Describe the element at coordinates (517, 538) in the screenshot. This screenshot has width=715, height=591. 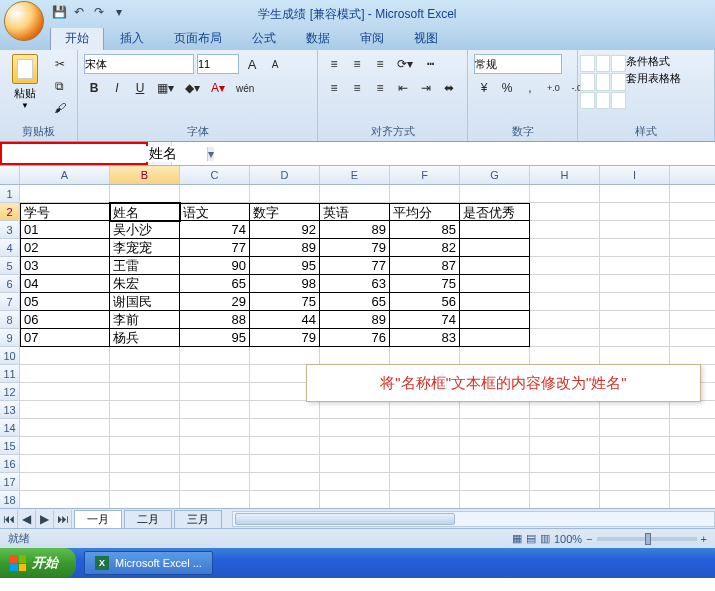
I see `view-normal-icon: ▦` at that location.